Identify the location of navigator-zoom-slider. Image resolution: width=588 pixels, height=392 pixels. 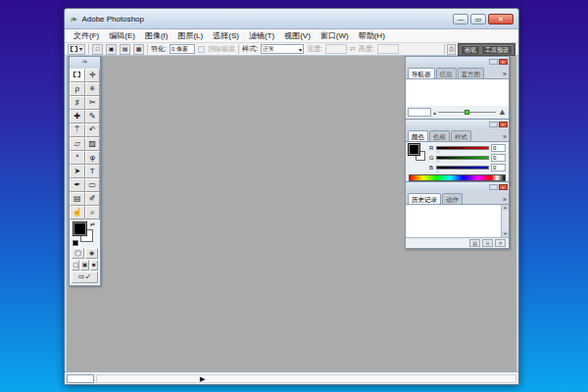
(466, 112).